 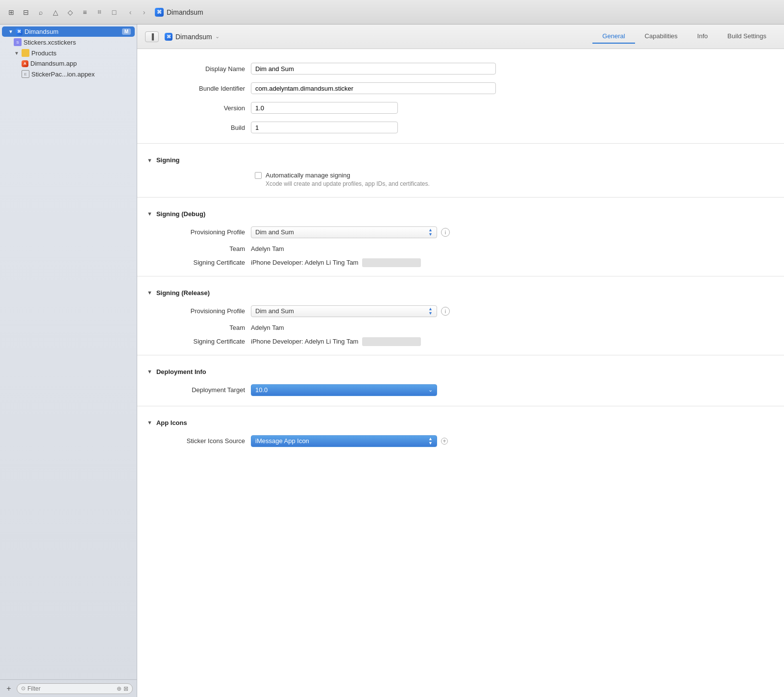 What do you see at coordinates (152, 37) in the screenshot?
I see `sidebar-toggle: ▐` at bounding box center [152, 37].